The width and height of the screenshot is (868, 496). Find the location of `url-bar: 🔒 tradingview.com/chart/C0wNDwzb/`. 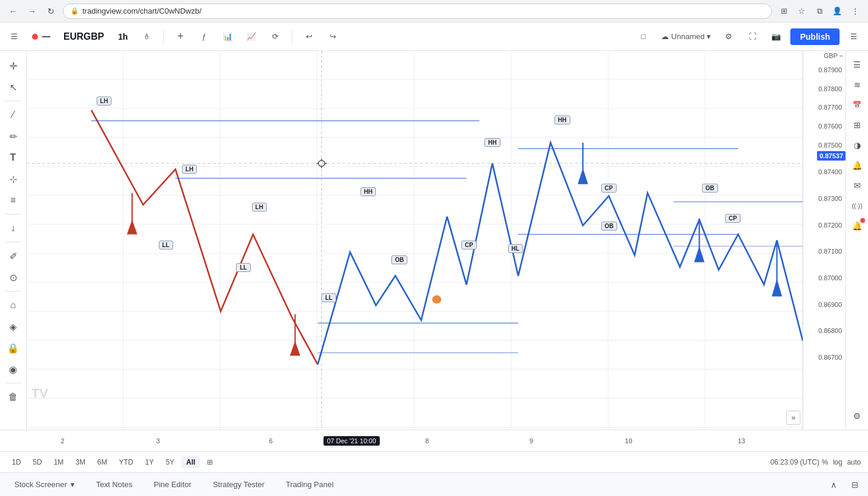

url-bar: 🔒 tradingview.com/chart/C0wNDwzb/ is located at coordinates (417, 11).